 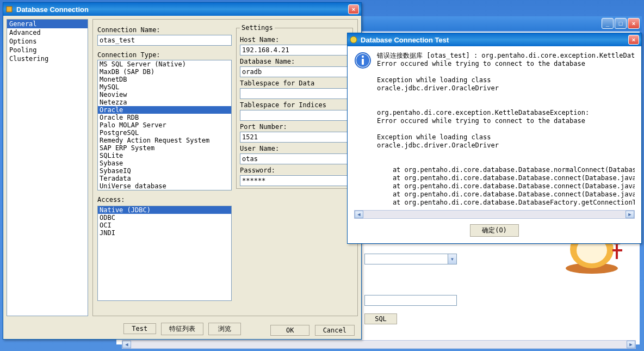 What do you see at coordinates (164, 225) in the screenshot?
I see `list-item: OCI` at bounding box center [164, 225].